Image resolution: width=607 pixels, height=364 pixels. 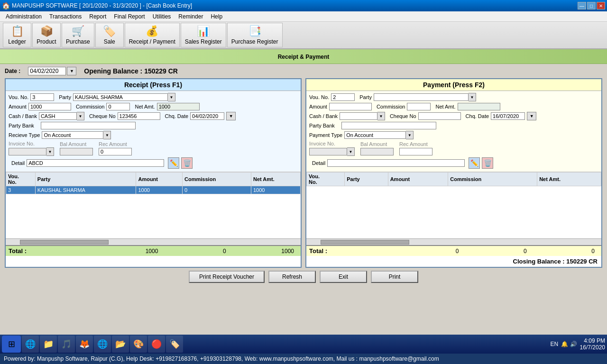 What do you see at coordinates (328, 152) in the screenshot?
I see `payment-invoice-input` at bounding box center [328, 152].